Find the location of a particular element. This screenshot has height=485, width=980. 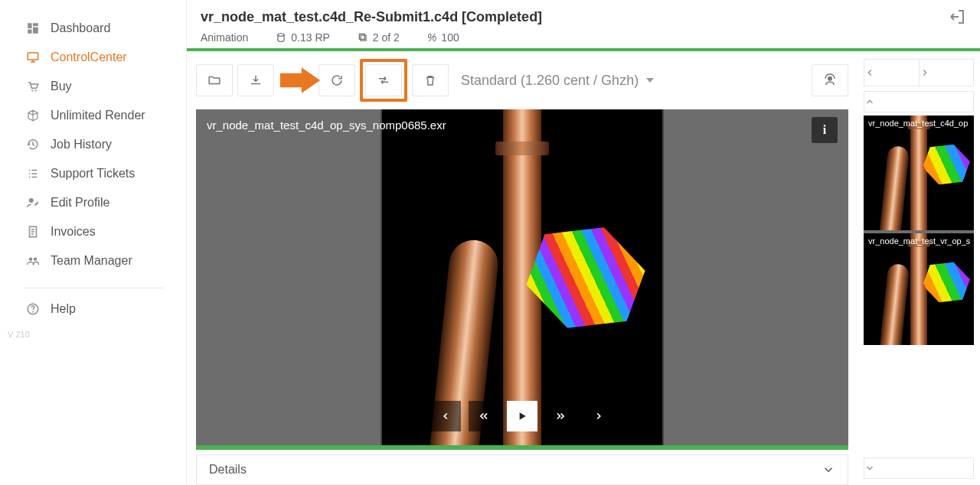

cube-icon is located at coordinates (38, 116).